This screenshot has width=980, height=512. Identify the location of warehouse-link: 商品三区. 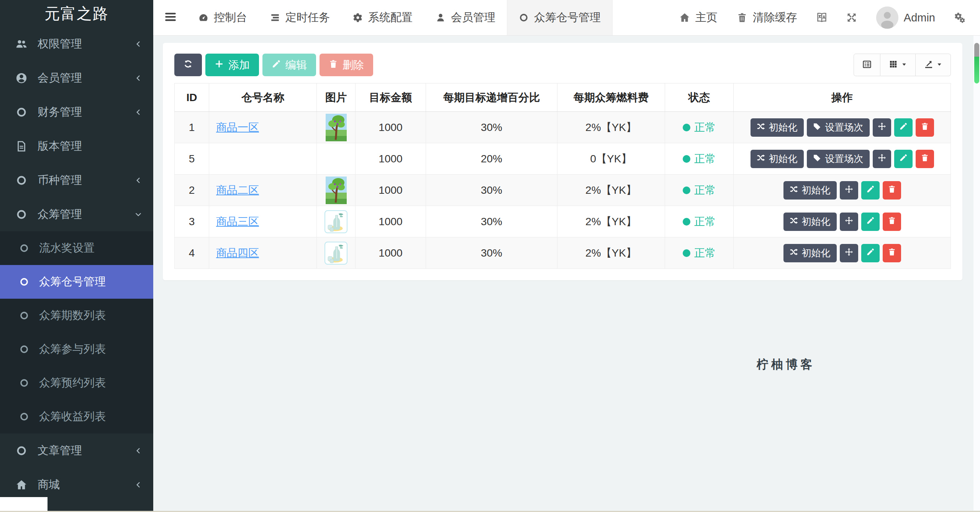
(238, 221).